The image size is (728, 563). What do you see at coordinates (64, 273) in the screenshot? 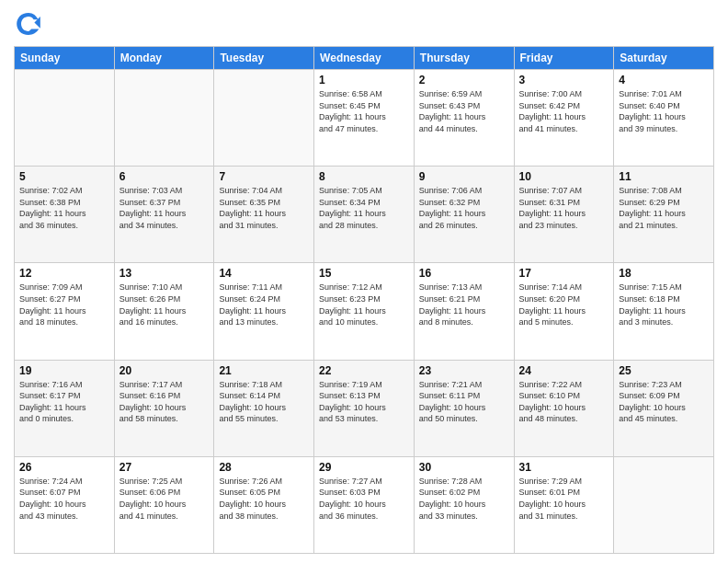
I see `day-number: 12` at bounding box center [64, 273].